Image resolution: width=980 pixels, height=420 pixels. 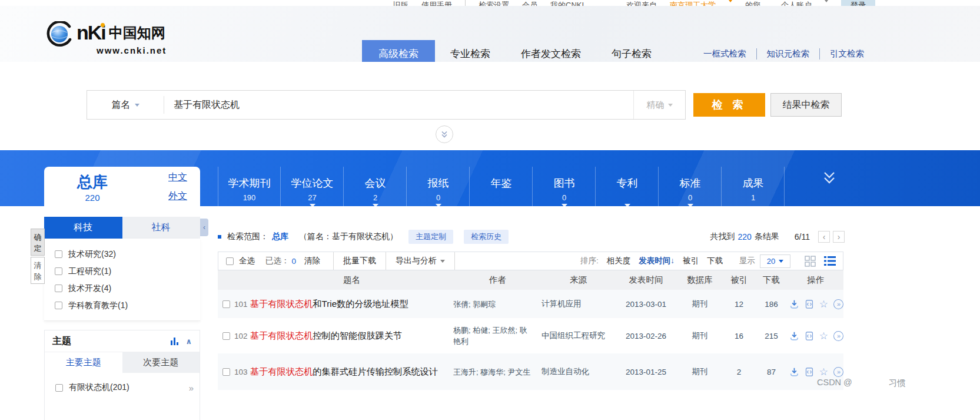 I want to click on total-db-card: 总库 220 中文 外文, so click(x=122, y=187).